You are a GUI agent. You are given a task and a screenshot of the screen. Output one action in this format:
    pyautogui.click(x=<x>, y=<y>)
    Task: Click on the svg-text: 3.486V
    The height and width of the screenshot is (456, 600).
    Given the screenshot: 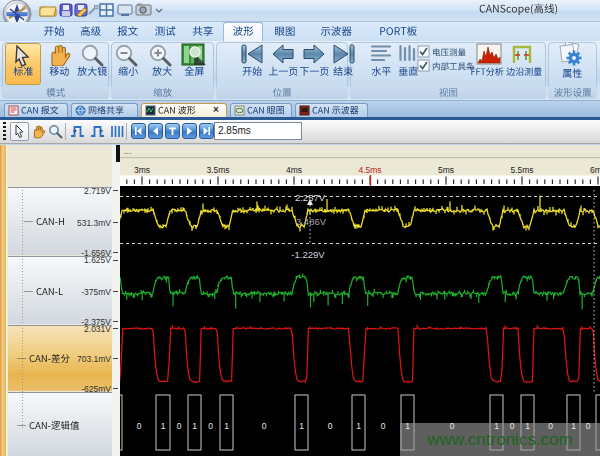 What is the action you would take?
    pyautogui.click(x=312, y=222)
    